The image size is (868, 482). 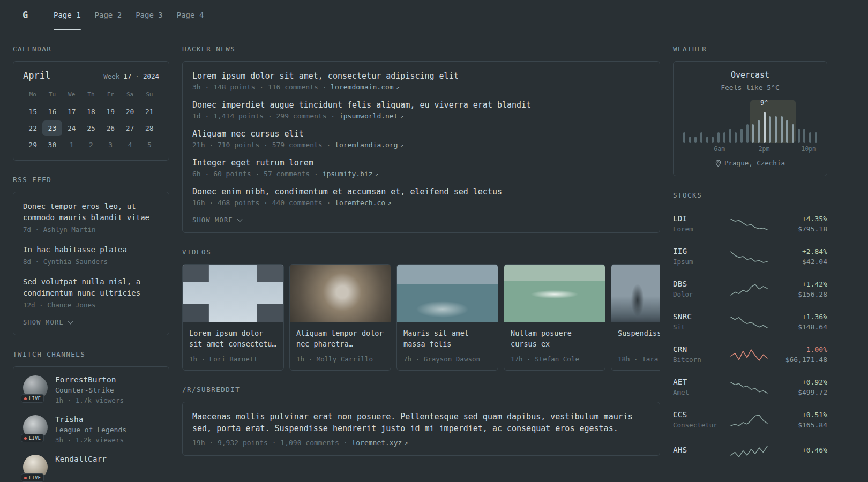 What do you see at coordinates (149, 111) in the screenshot?
I see `calendar-day: 21` at bounding box center [149, 111].